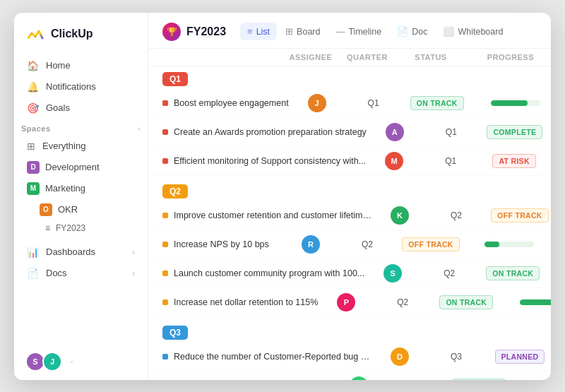  What do you see at coordinates (350, 376) in the screenshot?
I see `table-row: Create manager development programs L Q3…` at bounding box center [350, 376].